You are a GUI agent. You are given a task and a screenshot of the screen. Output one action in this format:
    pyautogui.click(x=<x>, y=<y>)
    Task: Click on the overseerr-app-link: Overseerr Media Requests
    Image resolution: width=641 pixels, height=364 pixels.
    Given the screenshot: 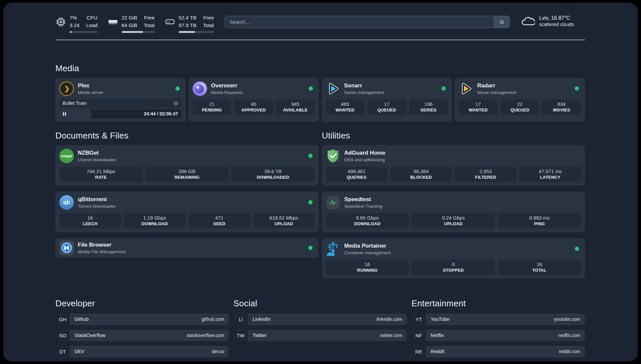 What is the action you would take?
    pyautogui.click(x=254, y=89)
    